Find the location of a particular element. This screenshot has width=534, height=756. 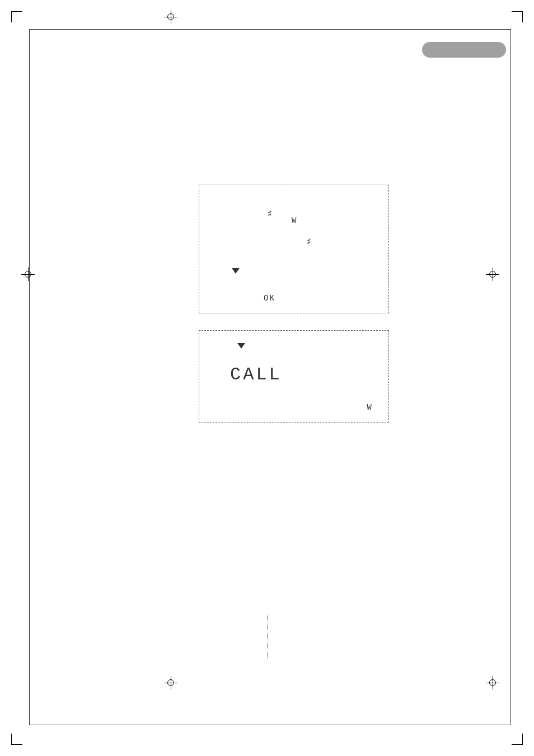

left-margin-line is located at coordinates (29, 377).